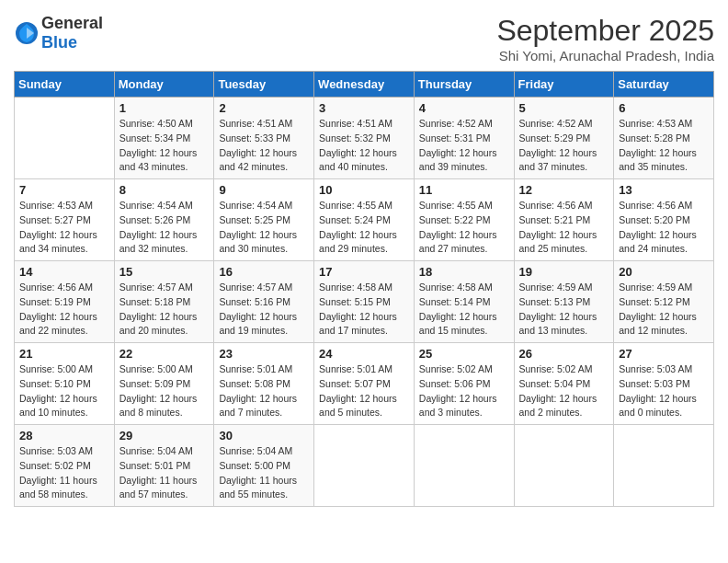  Describe the element at coordinates (64, 353) in the screenshot. I see `day-number: 21` at that location.